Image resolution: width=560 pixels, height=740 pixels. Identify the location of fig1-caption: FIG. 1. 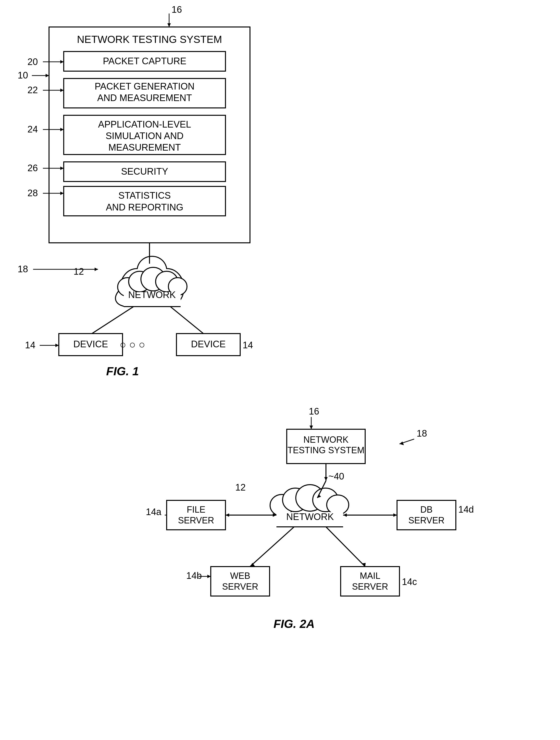
(122, 371).